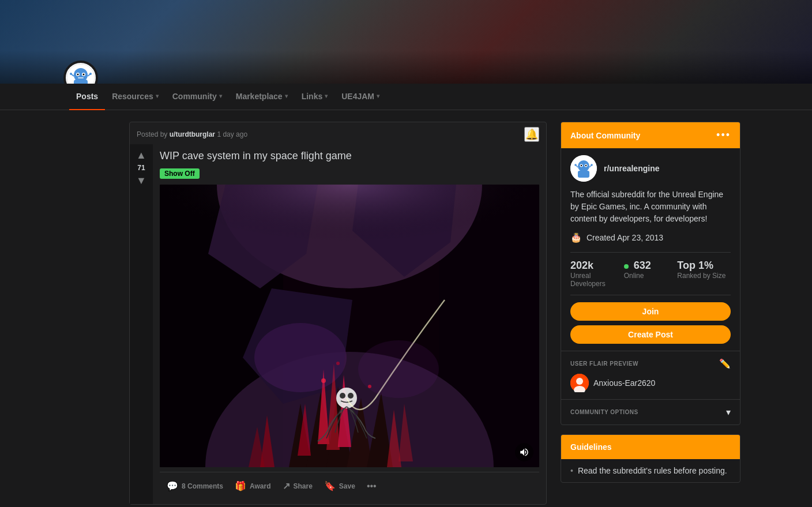 This screenshot has width=812, height=507. What do you see at coordinates (651, 383) in the screenshot?
I see `flair-user: Anxious-Ear2620` at bounding box center [651, 383].